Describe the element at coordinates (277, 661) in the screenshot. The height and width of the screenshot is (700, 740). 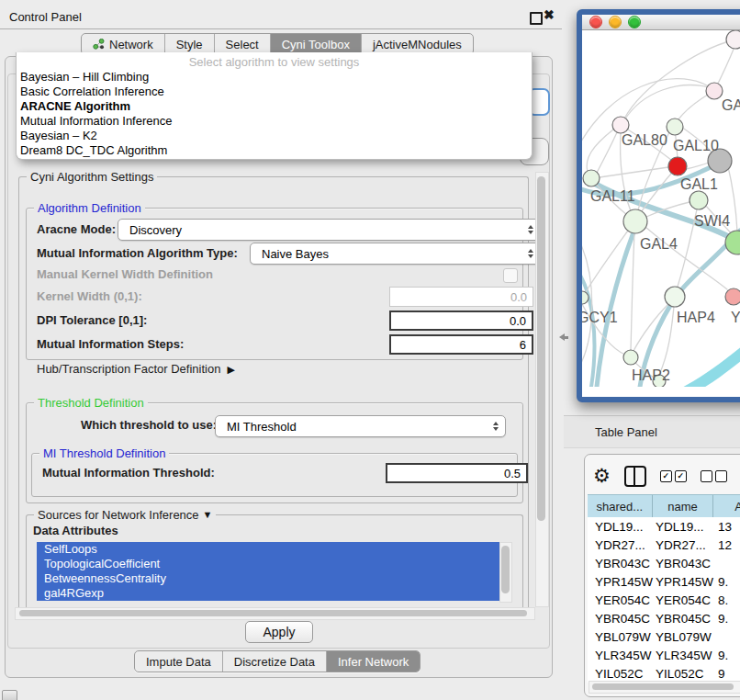
I see `toolbox-bottom-tabs: Impute DataDiscretize DataInfer Network` at that location.